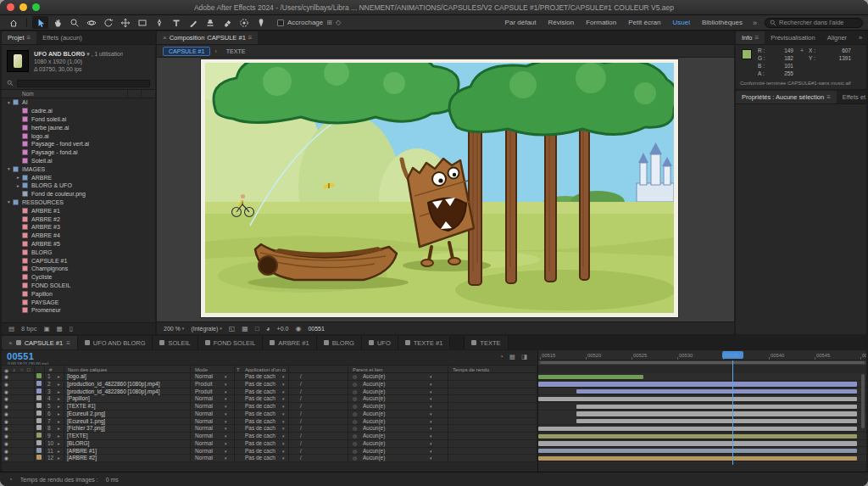 The width and height of the screenshot is (868, 486). What do you see at coordinates (486, 343) in the screenshot?
I see `timeline-tab-texte: TEXTE` at bounding box center [486, 343].